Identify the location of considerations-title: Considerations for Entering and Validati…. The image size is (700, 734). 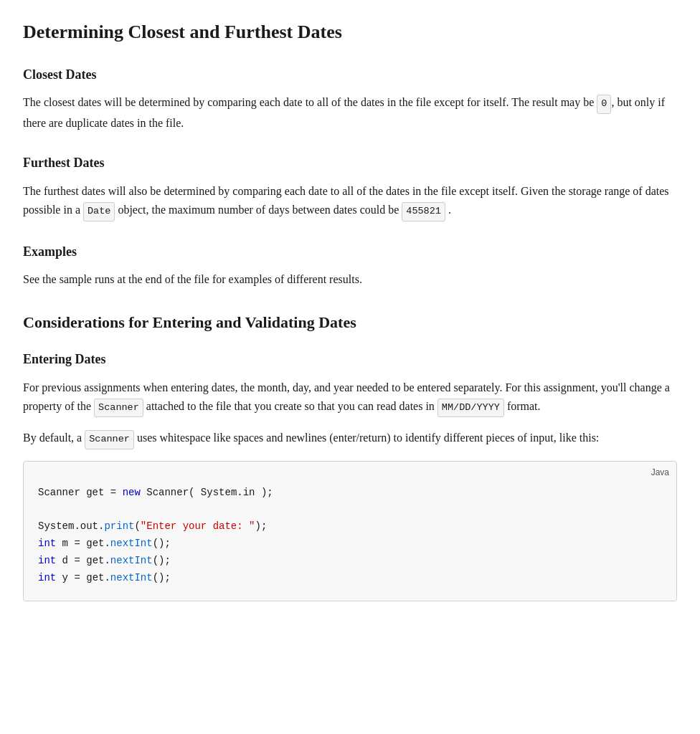
(350, 323).